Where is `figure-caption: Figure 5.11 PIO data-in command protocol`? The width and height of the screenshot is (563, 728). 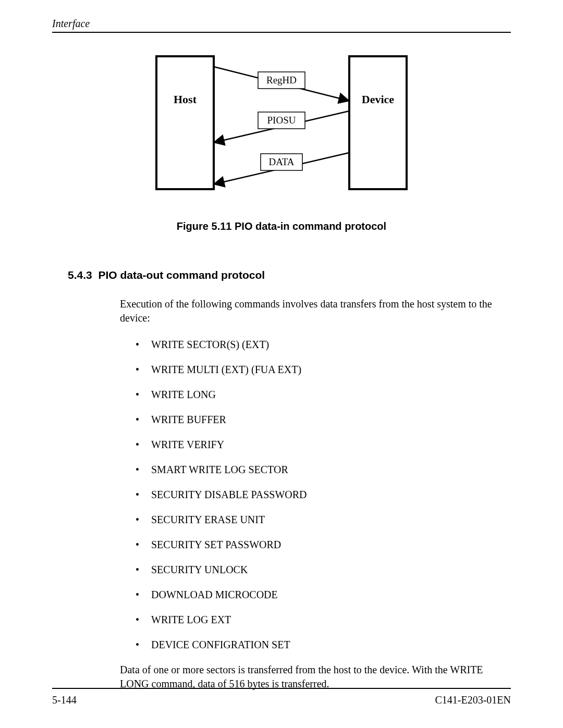 figure-caption: Figure 5.11 PIO data-in command protocol is located at coordinates (282, 226).